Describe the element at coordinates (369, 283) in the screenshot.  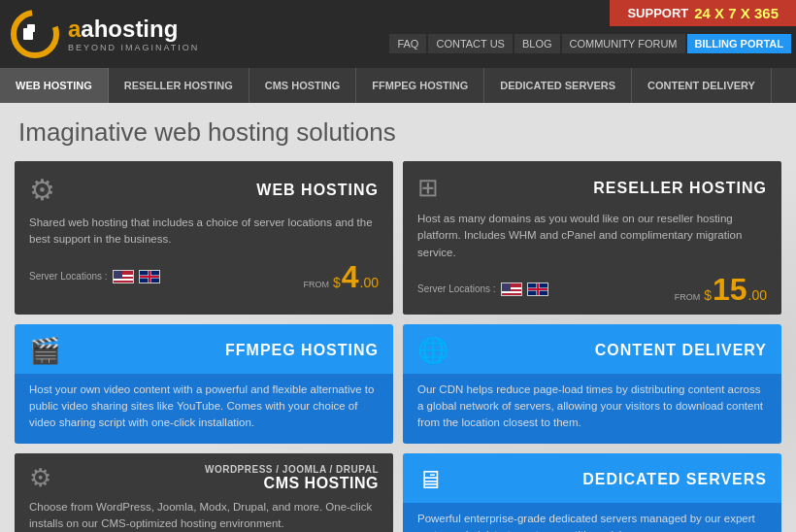
I see `price-cent-web: .00` at that location.